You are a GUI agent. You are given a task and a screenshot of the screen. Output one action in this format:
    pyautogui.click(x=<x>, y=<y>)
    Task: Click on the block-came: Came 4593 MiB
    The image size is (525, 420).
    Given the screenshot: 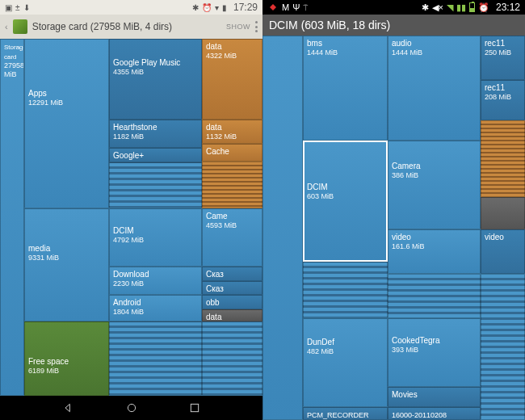 What is the action you would take?
    pyautogui.click(x=233, y=237)
    